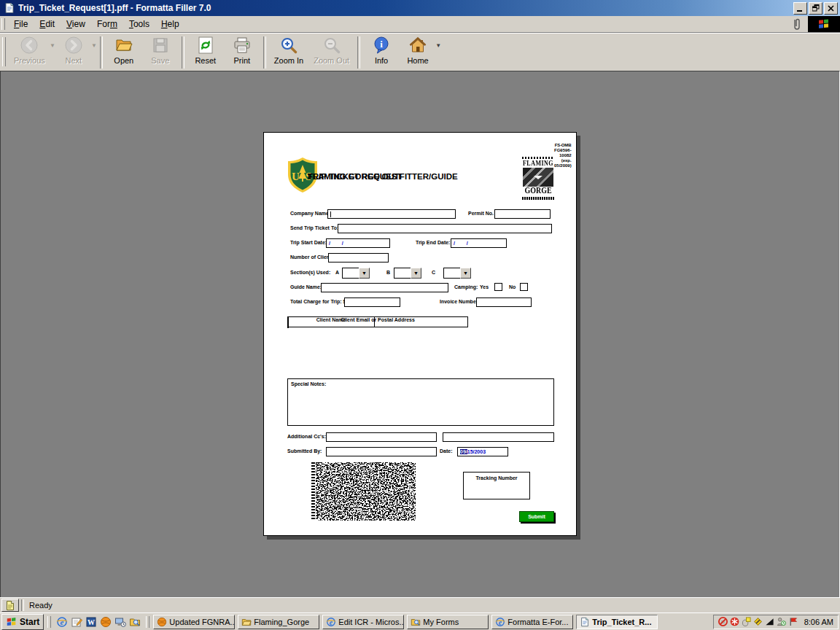 Image resolution: width=840 pixels, height=630 pixels. What do you see at coordinates (385, 287) in the screenshot?
I see `guide-name-field` at bounding box center [385, 287].